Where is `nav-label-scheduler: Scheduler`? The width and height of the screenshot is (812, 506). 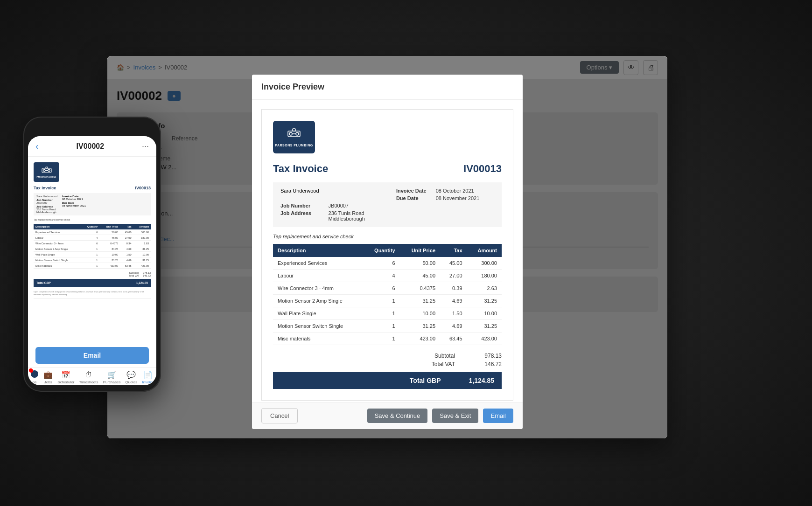 nav-label-scheduler: Scheduler is located at coordinates (66, 382).